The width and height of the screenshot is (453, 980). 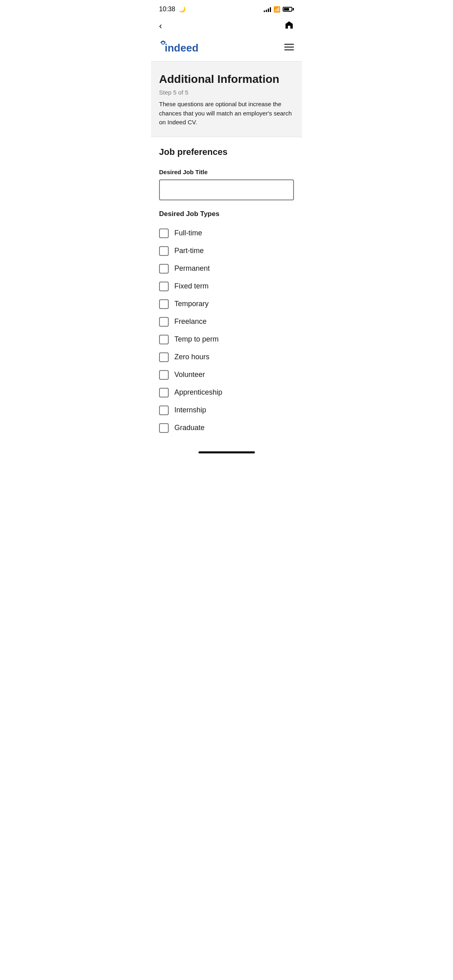 What do you see at coordinates (164, 304) in the screenshot?
I see `checkbox-temporary` at bounding box center [164, 304].